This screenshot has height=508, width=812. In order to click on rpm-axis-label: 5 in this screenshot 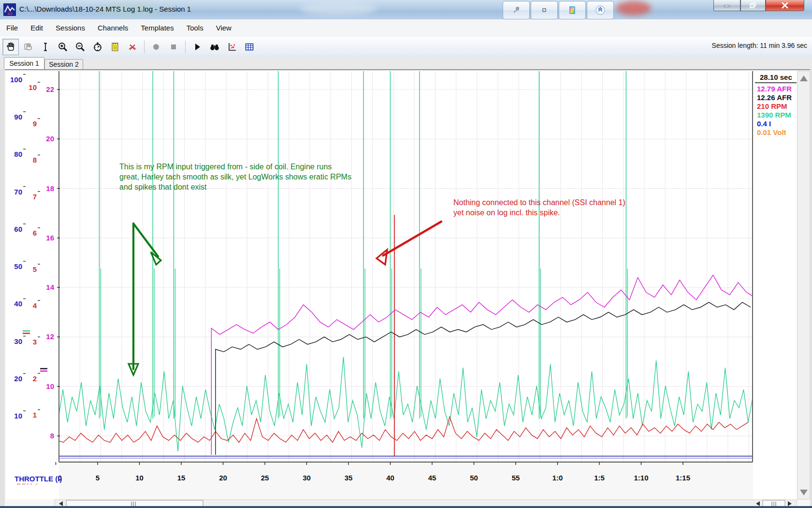, I will do `click(35, 269)`.